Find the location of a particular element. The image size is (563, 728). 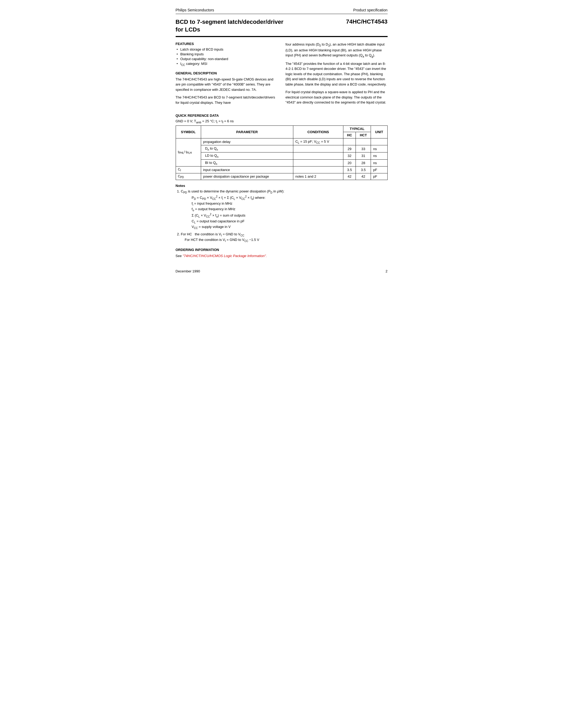

gen-desc-para2: The 74HC/HCT4543 are BCD to 7-segment la… is located at coordinates (227, 100).